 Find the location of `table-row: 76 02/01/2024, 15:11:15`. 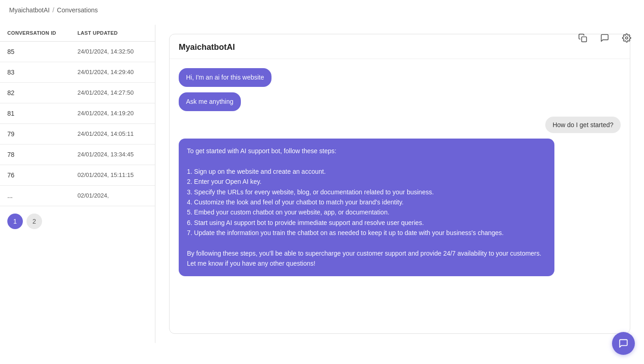

table-row: 76 02/01/2024, 15:11:15 is located at coordinates (78, 176).